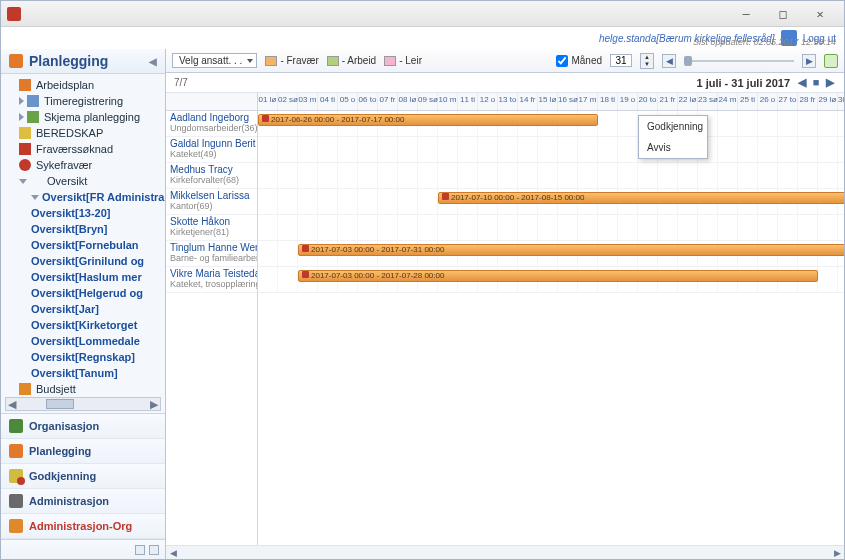 This screenshot has height=560, width=845. Describe the element at coordinates (83, 165) in the screenshot. I see `sidebar-item: Sykefravær` at that location.